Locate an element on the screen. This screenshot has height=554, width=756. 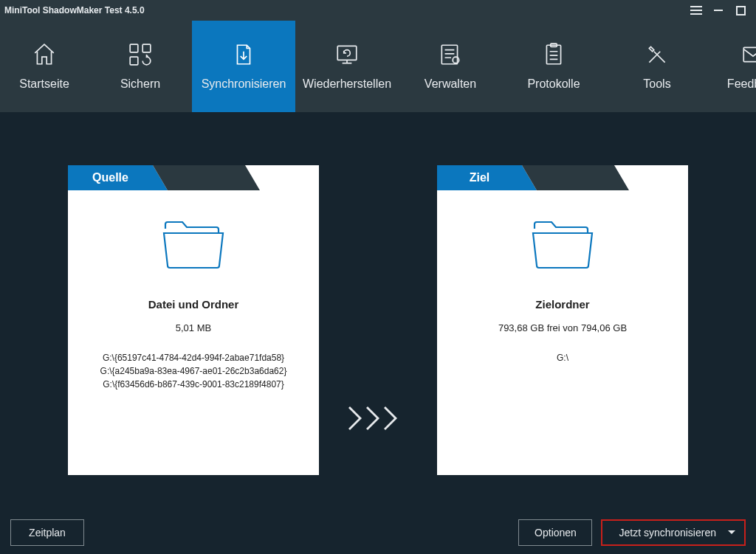
restore-icon is located at coordinates (347, 55).